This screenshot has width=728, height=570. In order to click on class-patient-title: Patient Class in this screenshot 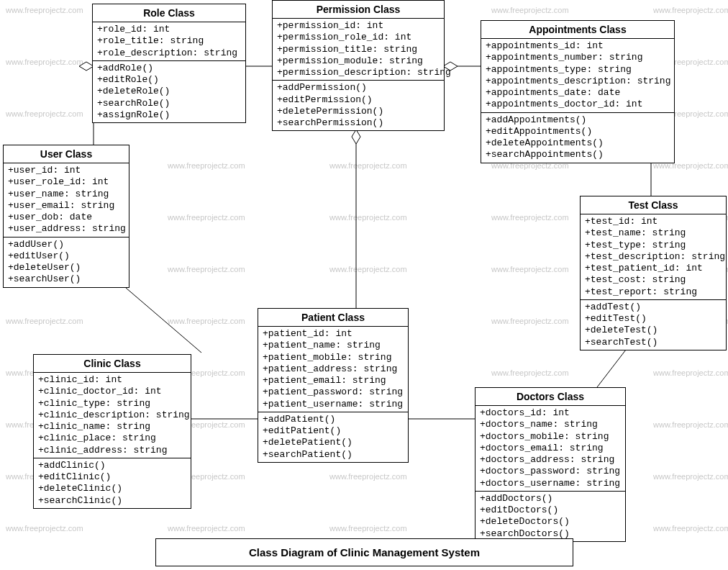, I will do `click(333, 318)`.